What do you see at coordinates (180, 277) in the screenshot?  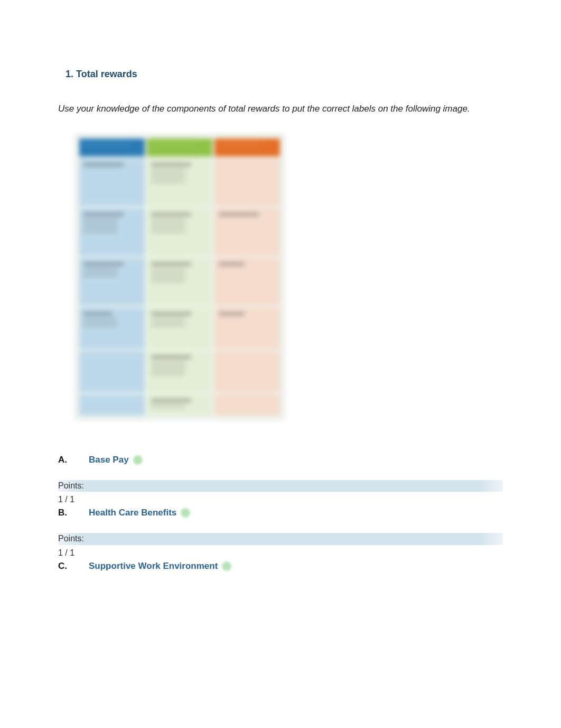 I see `total-rewards-table` at bounding box center [180, 277].